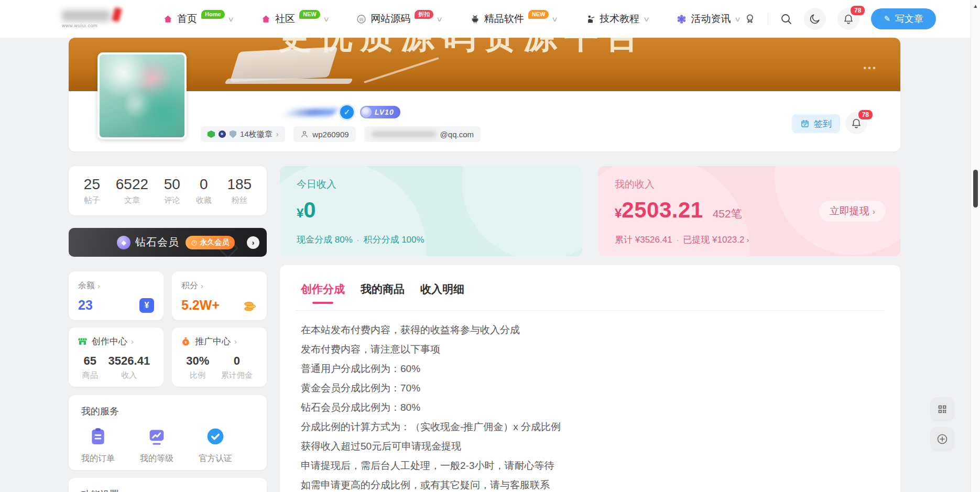  What do you see at coordinates (198, 19) in the screenshot?
I see `nav-item-home: 首页 Home ∨` at bounding box center [198, 19].